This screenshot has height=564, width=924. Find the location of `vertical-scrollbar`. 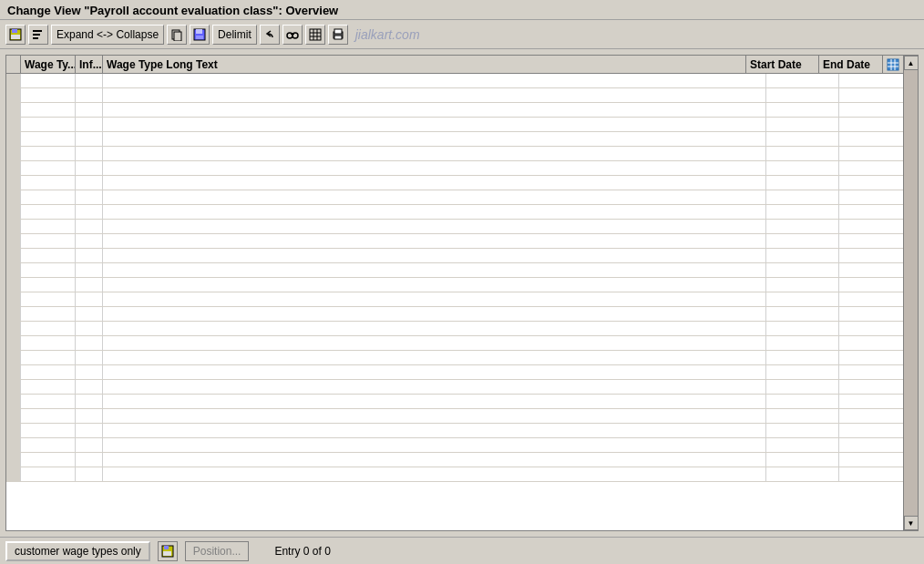

vertical-scrollbar is located at coordinates (910, 293).